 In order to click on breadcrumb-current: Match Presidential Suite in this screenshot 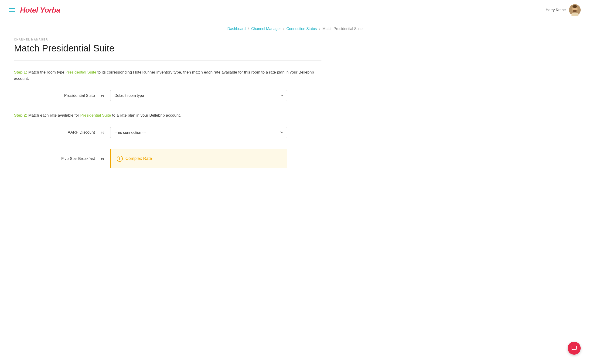, I will do `click(343, 29)`.